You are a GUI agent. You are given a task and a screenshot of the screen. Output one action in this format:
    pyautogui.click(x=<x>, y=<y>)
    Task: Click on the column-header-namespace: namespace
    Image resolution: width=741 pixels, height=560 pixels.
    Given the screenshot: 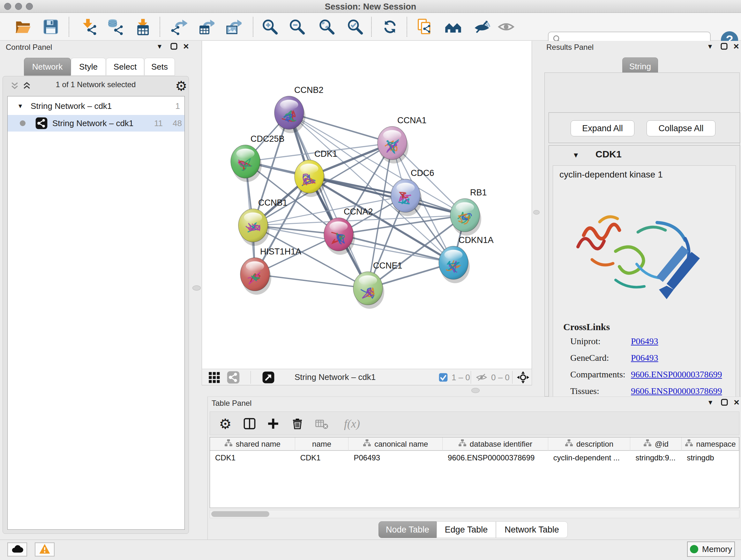 What is the action you would take?
    pyautogui.click(x=710, y=444)
    